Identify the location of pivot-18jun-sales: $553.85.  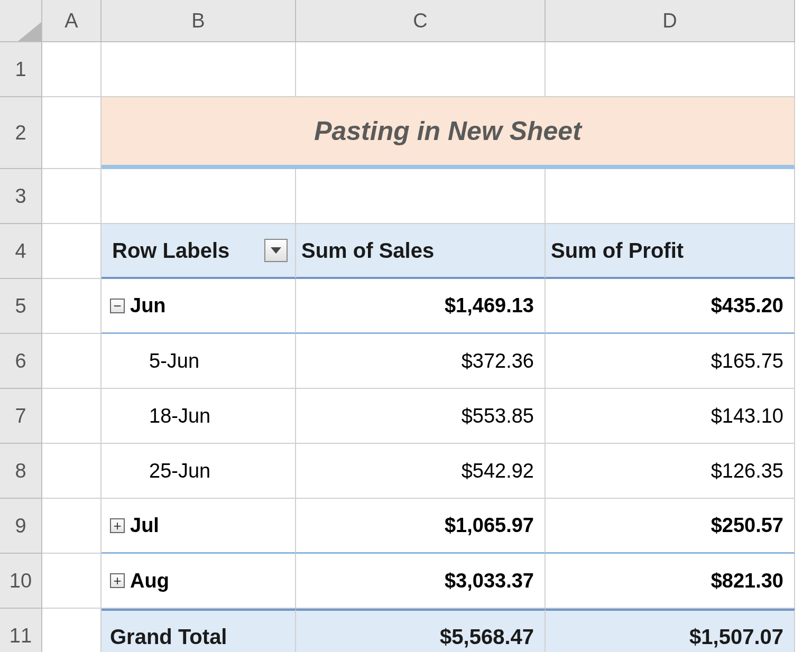
(421, 416).